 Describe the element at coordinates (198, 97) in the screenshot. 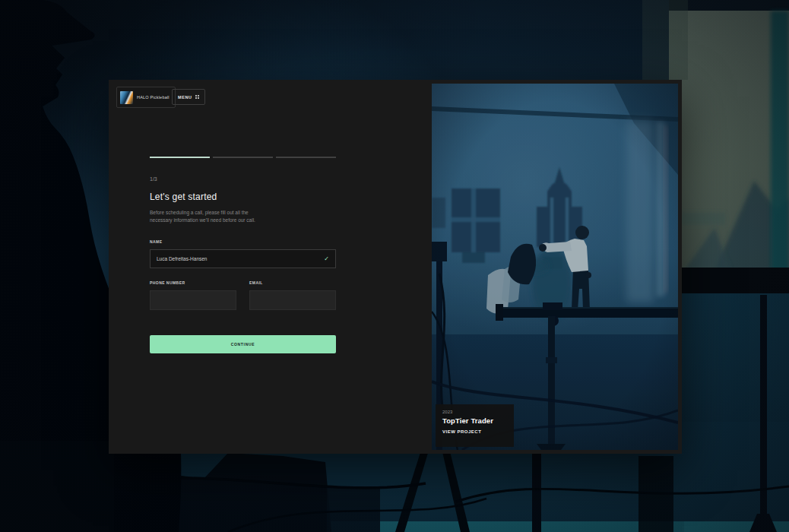

I see `menu-grid-icon` at that location.